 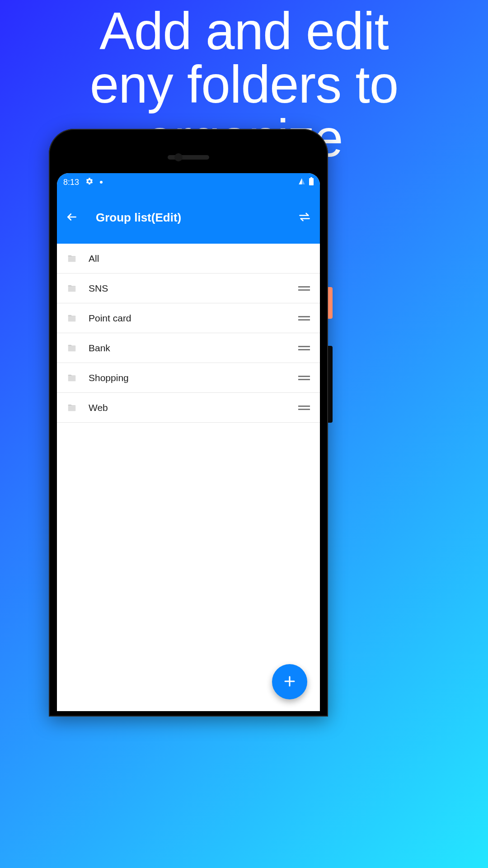 What do you see at coordinates (330, 384) in the screenshot?
I see `phone-volume-button` at bounding box center [330, 384].